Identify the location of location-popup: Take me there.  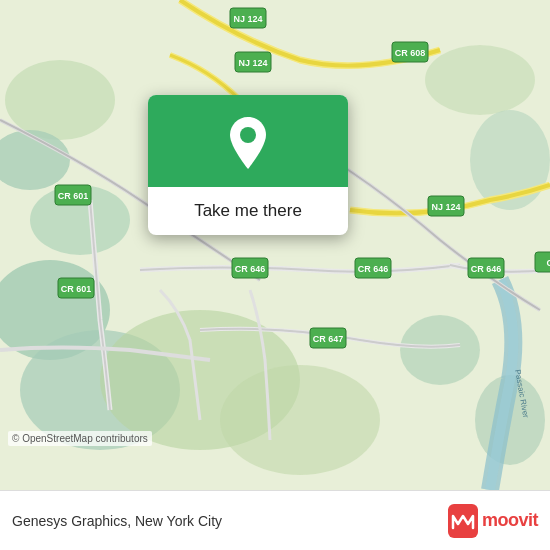
(248, 165).